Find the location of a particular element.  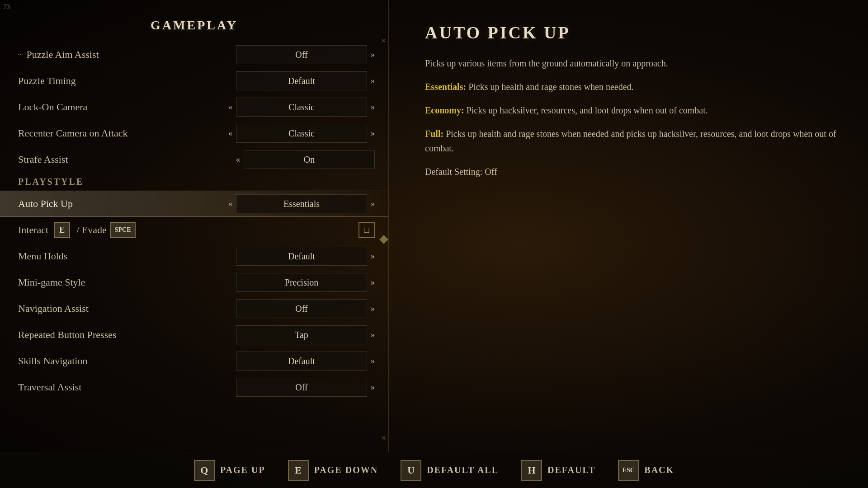

section1-title: GAMEPLAY is located at coordinates (194, 25).